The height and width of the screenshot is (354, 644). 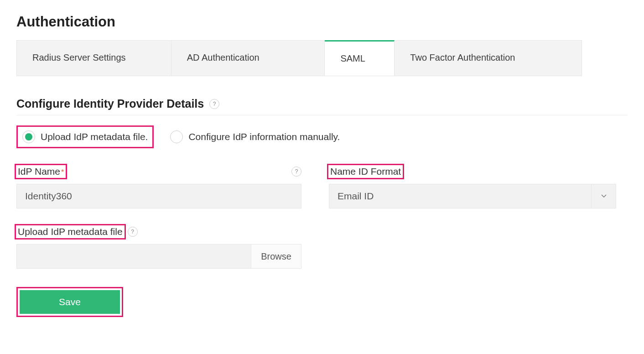 What do you see at coordinates (94, 137) in the screenshot?
I see `radio-upload-label: Upload IdP metadata file.` at bounding box center [94, 137].